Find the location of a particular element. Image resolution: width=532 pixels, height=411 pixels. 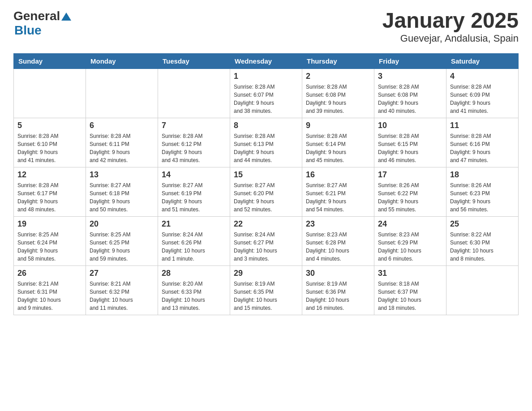

calendar-cell: 8Sunrise: 8:28 AM Sunset: 6:13 PM Daylig… is located at coordinates (266, 142).